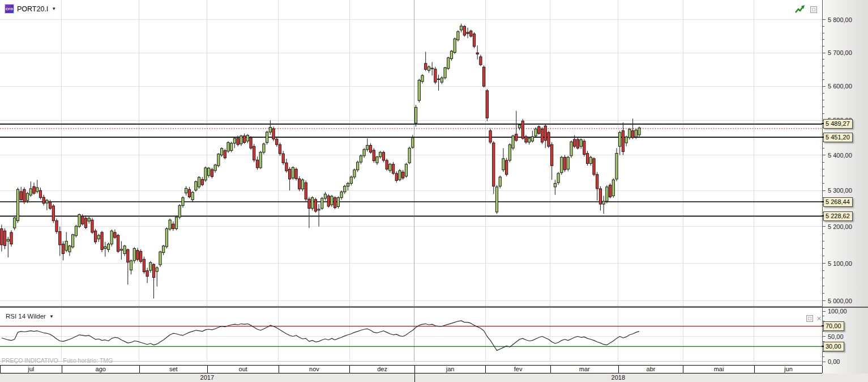 This screenshot has height=382, width=868. What do you see at coordinates (518, 370) in the screenshot?
I see `month-cell-fev: fev` at bounding box center [518, 370].